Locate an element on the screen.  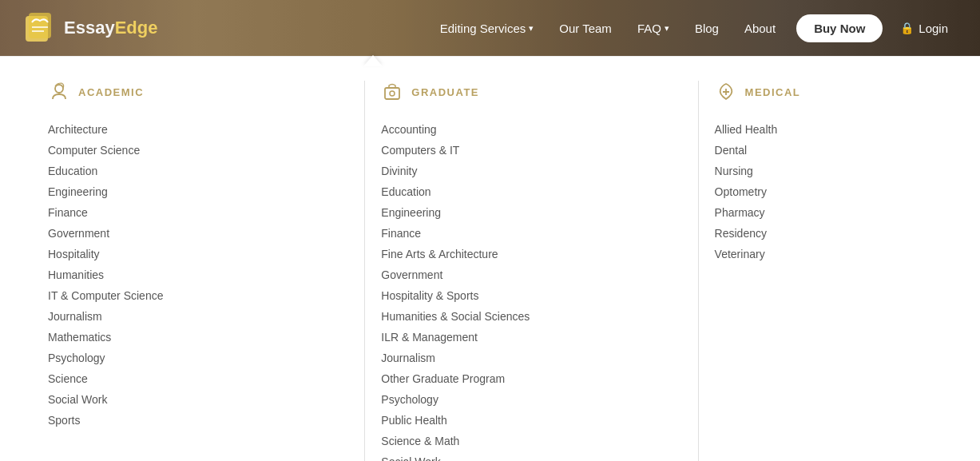
medical-title: MEDICAL is located at coordinates (773, 93).